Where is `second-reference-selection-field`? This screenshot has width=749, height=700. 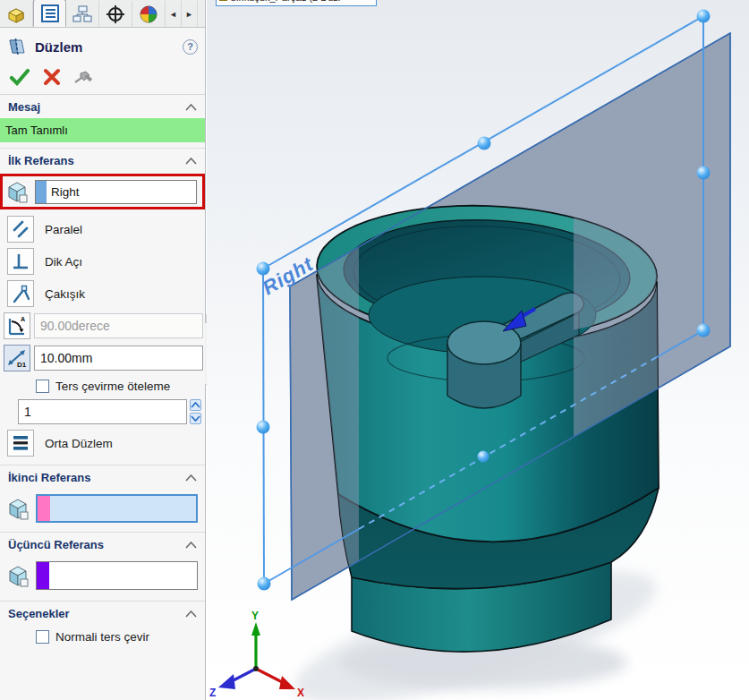
second-reference-selection-field is located at coordinates (116, 508).